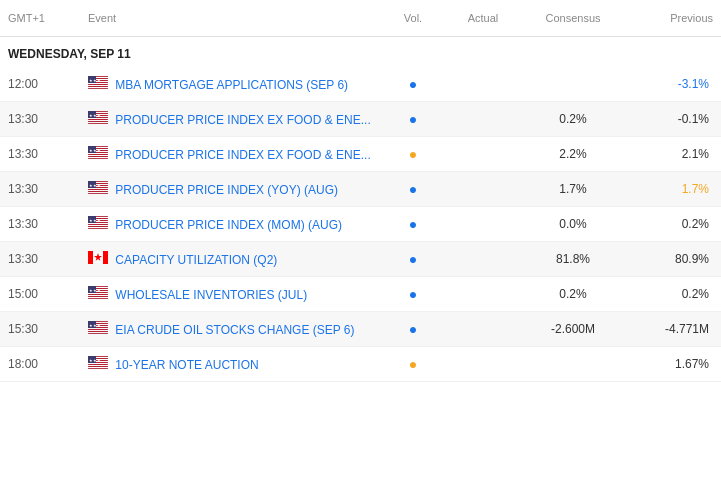  What do you see at coordinates (668, 364) in the screenshot?
I see `previous-cell: 1.67%` at bounding box center [668, 364].